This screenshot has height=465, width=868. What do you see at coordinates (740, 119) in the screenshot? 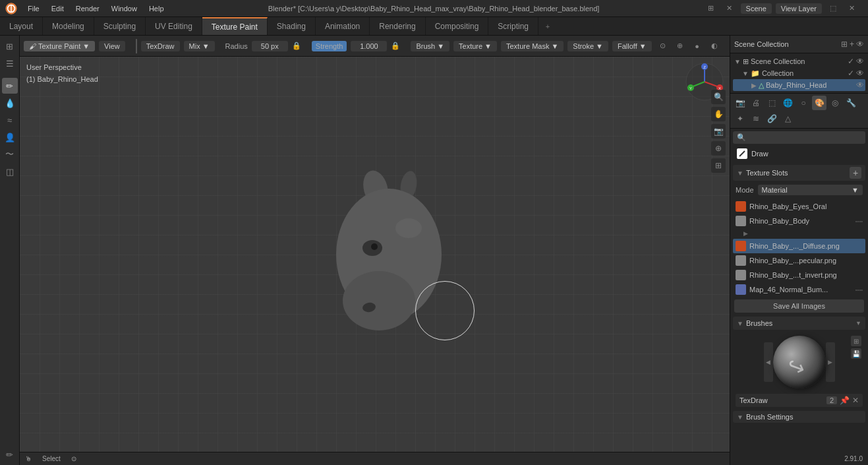
I see `particle-props-tab: ✦` at bounding box center [740, 119].